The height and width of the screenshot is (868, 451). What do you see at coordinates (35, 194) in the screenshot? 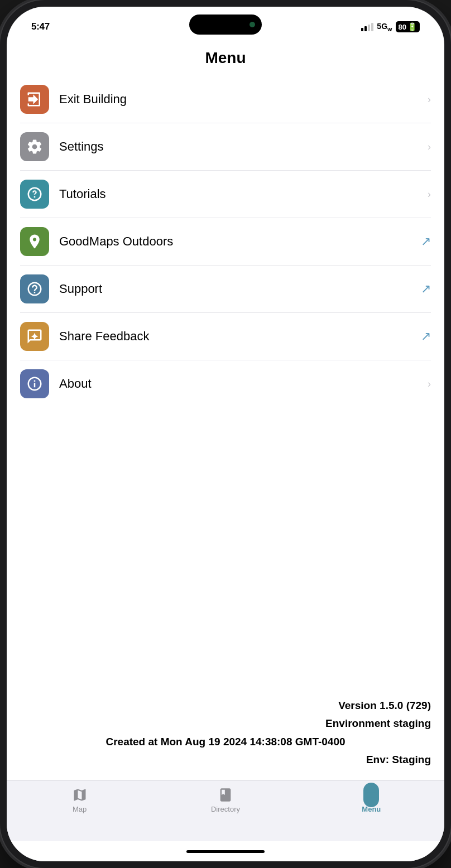
I see `tutorials-icon` at bounding box center [35, 194].